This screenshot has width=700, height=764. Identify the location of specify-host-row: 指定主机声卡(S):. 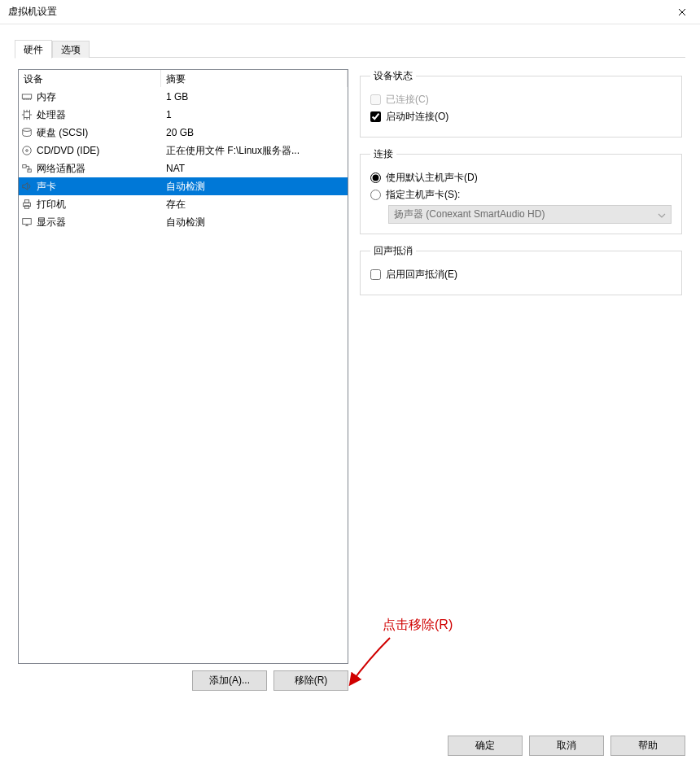
(521, 195).